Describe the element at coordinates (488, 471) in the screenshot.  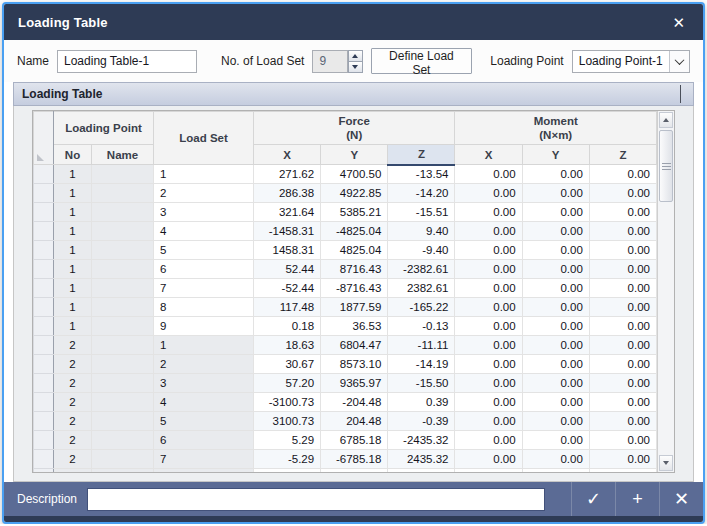
I see `cell-moment_x` at that location.